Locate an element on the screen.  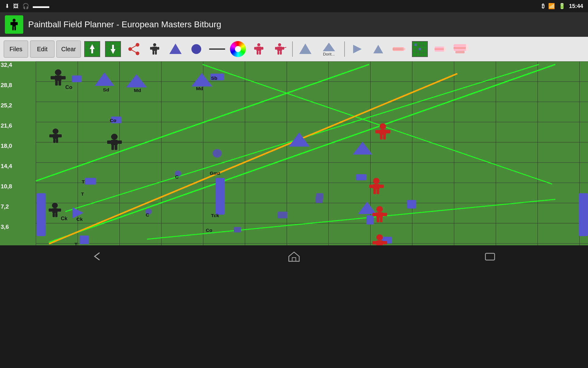
dorito-icon is located at coordinates (329, 47).